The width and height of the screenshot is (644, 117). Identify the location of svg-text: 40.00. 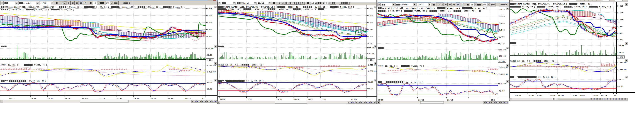
(502, 91).